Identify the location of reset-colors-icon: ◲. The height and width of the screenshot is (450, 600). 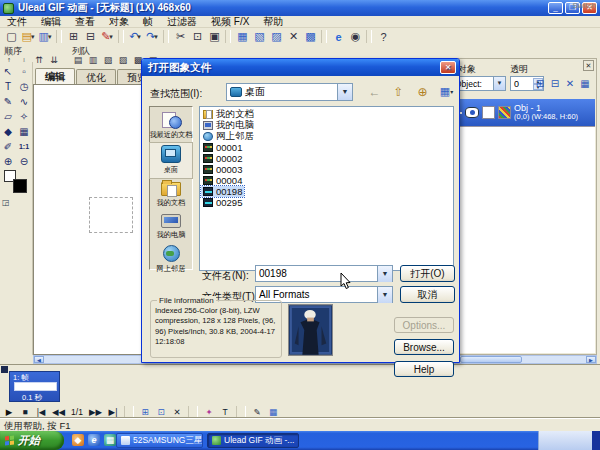
(6, 202).